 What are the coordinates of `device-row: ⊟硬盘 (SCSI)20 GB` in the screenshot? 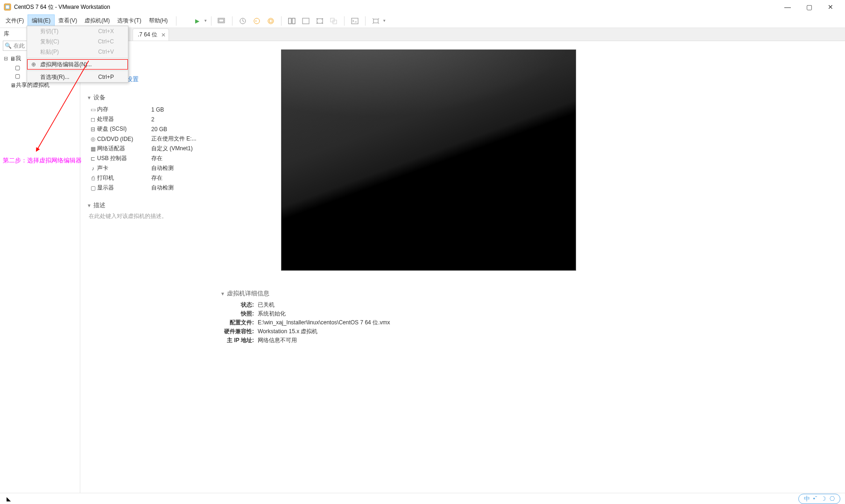 It's located at (150, 129).